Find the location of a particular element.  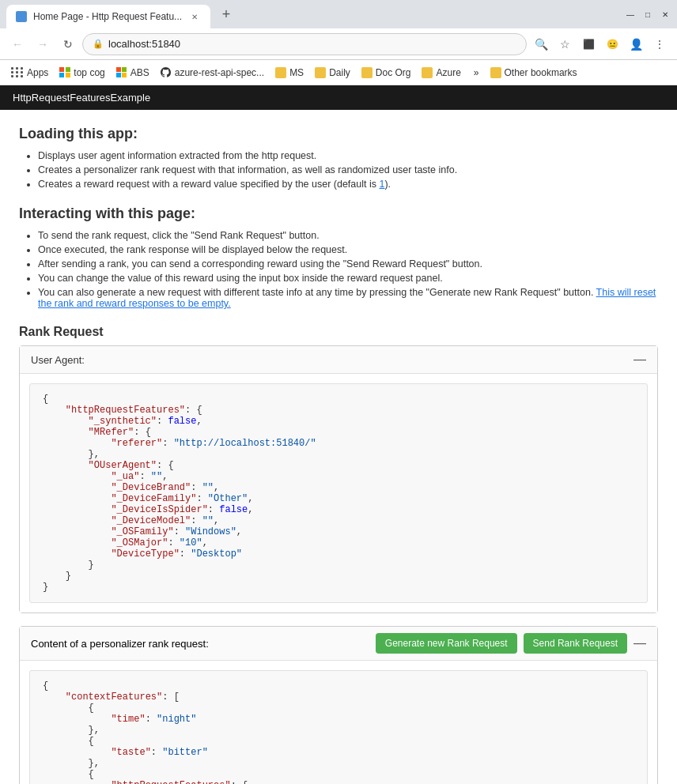

cast-icon: 😐 is located at coordinates (612, 44).